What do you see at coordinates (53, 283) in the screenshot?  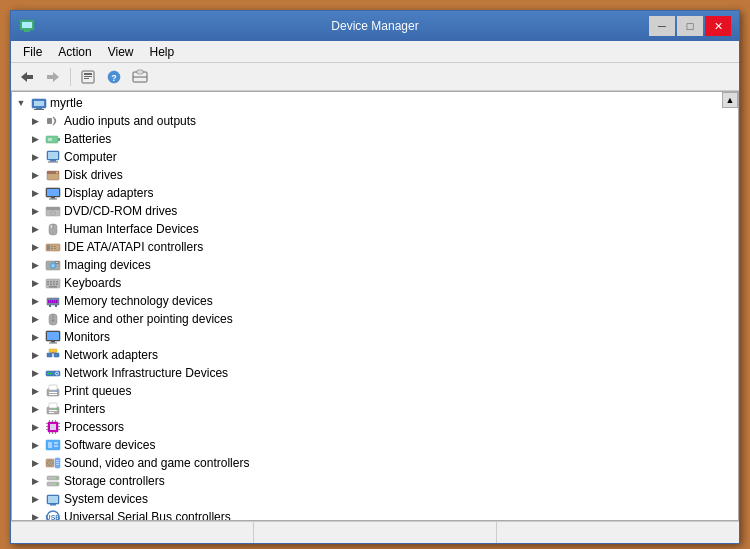 I see `keyboards-icon` at bounding box center [53, 283].